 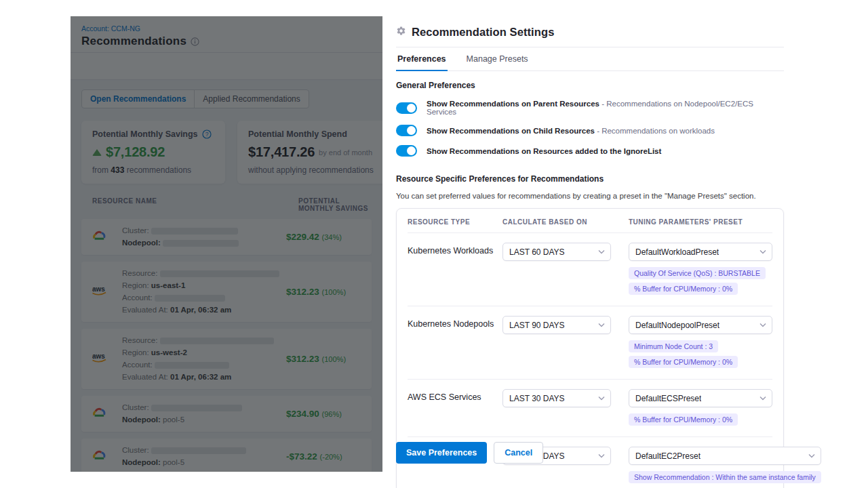 I want to click on col-resource-type: RESOURCE TYPE, so click(x=455, y=222).